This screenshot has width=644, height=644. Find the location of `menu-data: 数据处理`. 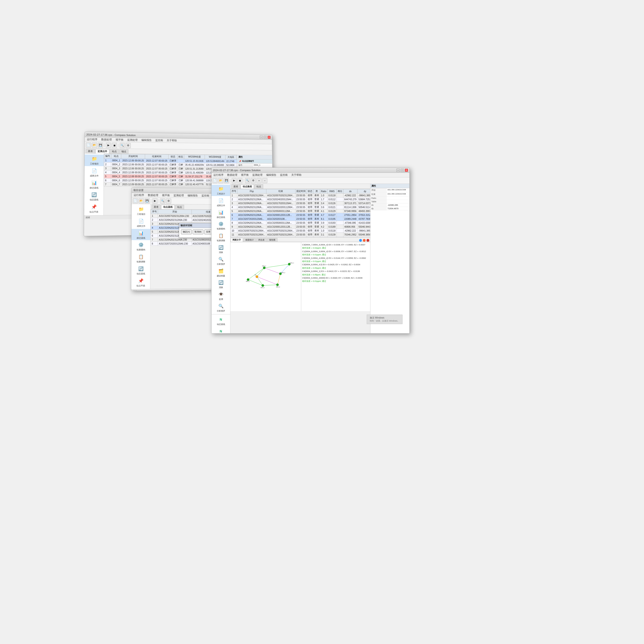

menu-data: 数据处理 is located at coordinates (107, 139).